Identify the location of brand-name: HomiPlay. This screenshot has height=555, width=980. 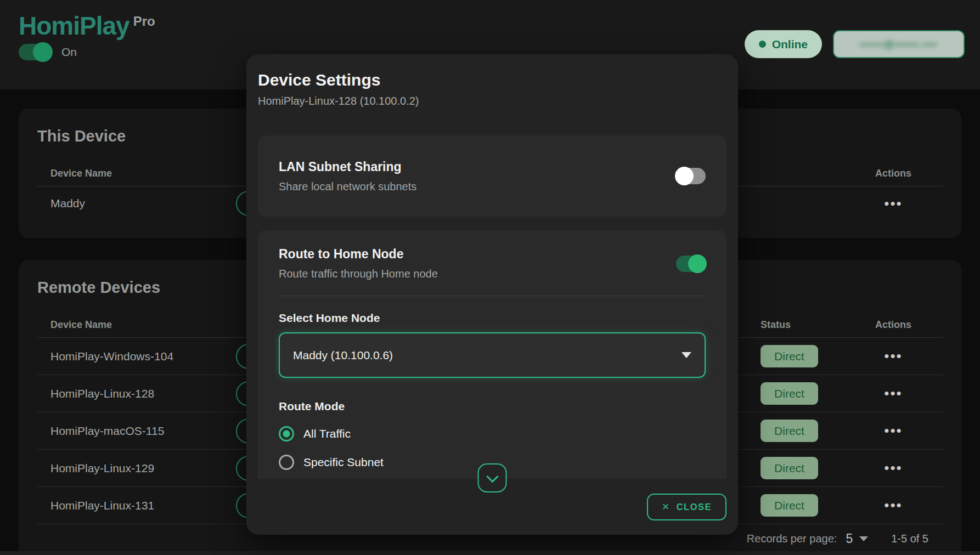
(74, 26).